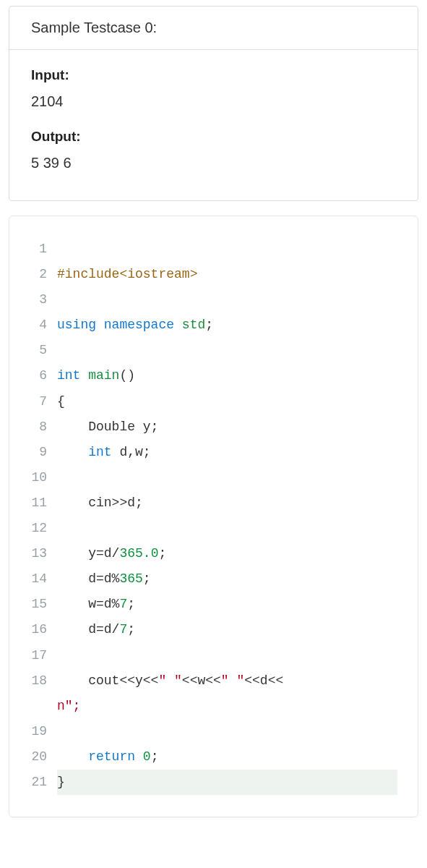  I want to click on code-line: 6int main(), so click(214, 376).